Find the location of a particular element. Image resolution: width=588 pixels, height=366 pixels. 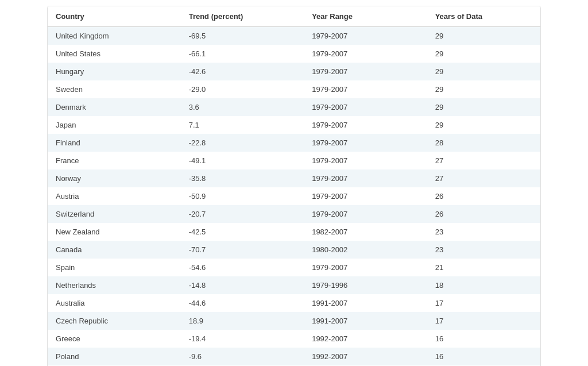

table-row: Austria-50.91979-200726 is located at coordinates (294, 197).